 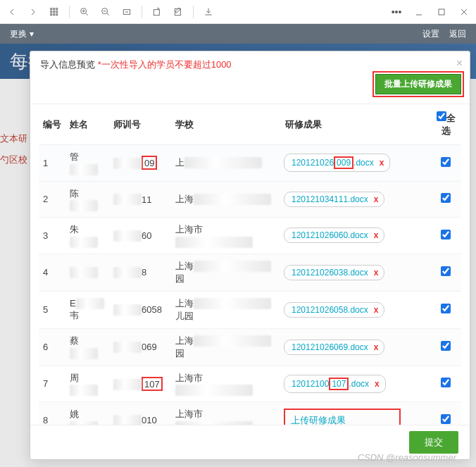 What do you see at coordinates (250, 199) in the screenshot?
I see `table-row: 2陈11上海120121034111.docxx` at bounding box center [250, 199].